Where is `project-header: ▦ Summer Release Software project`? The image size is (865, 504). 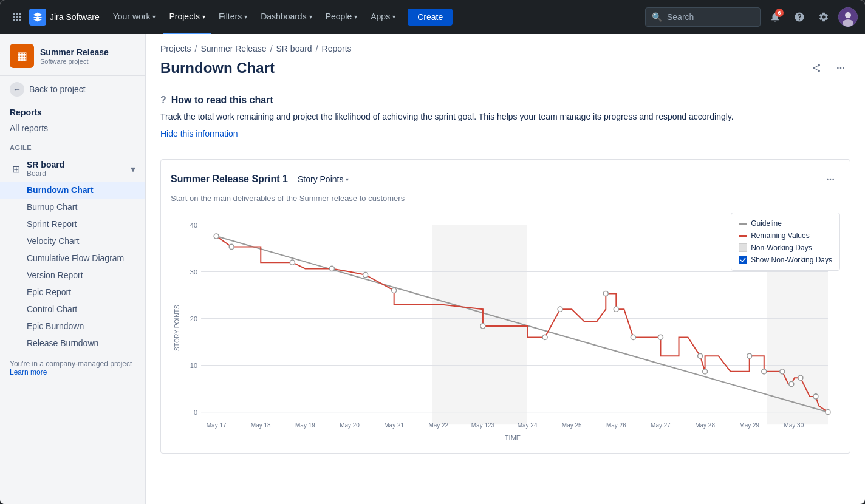 project-header: ▦ Summer Release Software project is located at coordinates (73, 55).